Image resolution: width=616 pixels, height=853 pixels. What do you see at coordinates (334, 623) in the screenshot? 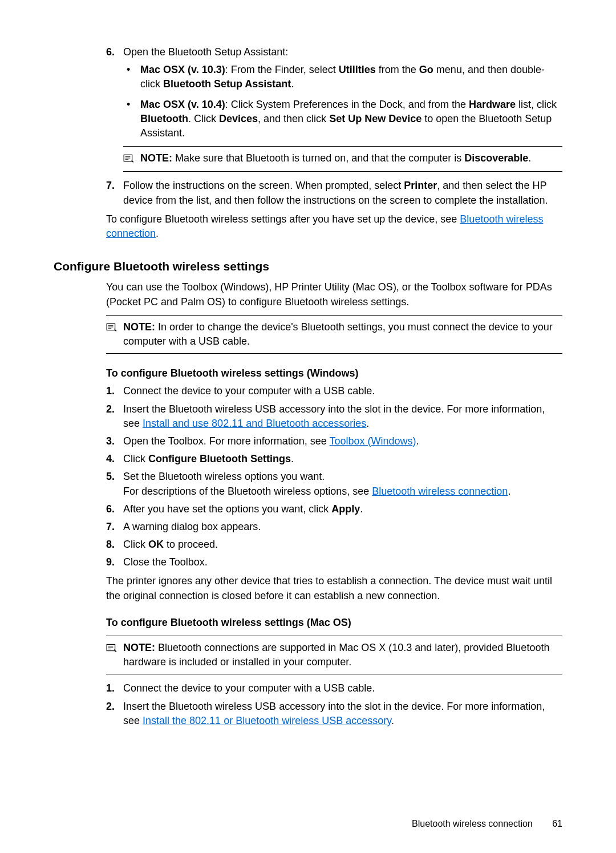
I see `mac-subhead: To configure Bluetooth wireless settings…` at bounding box center [334, 623].